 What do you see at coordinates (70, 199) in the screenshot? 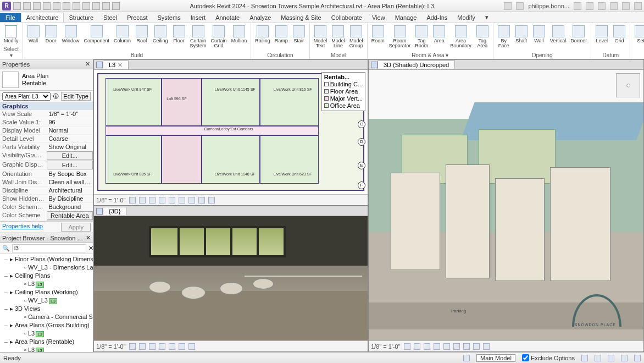
I see `property-value: By Discipline` at bounding box center [70, 199].